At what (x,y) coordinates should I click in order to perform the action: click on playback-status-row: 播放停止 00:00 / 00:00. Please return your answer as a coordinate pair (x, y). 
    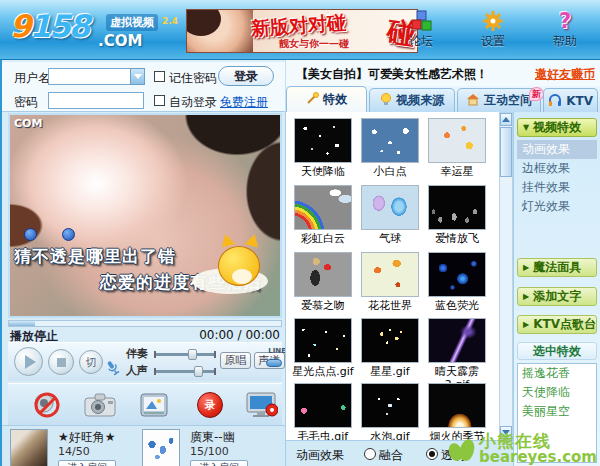
    Looking at the image, I should click on (145, 335).